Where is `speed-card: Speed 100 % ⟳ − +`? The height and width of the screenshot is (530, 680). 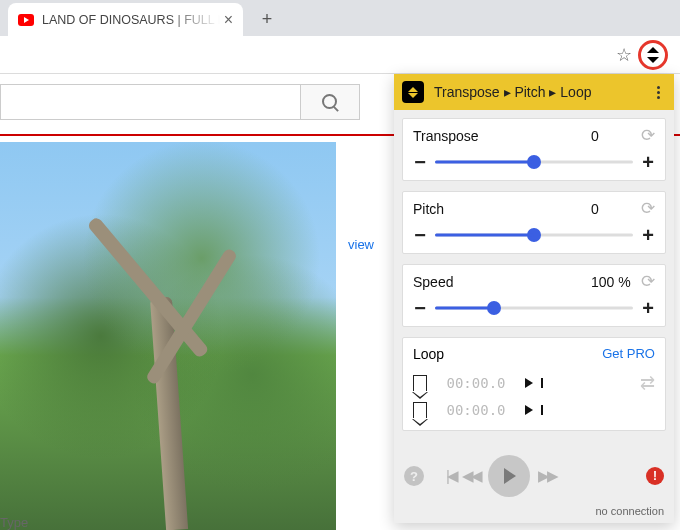 speed-card: Speed 100 % ⟳ − + is located at coordinates (534, 296).